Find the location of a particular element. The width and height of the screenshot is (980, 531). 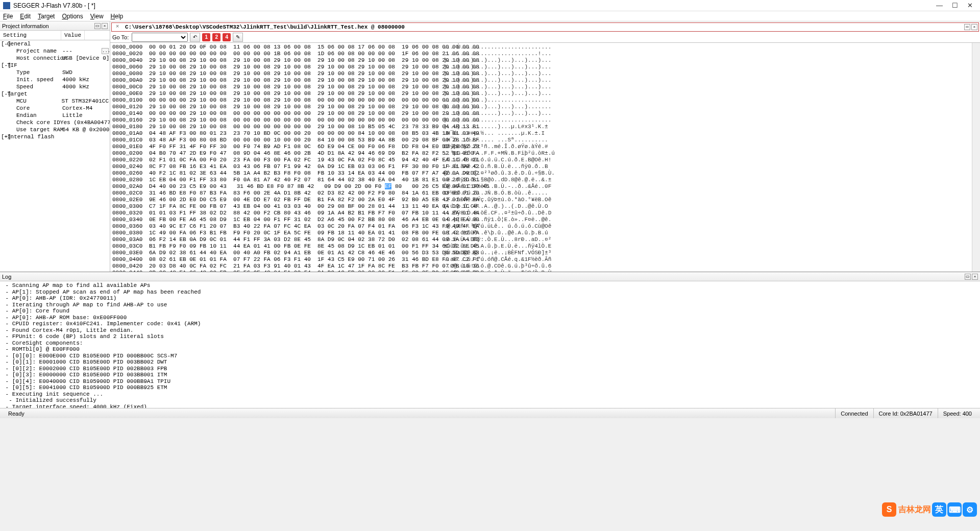

menu-target: Target is located at coordinates (46, 16).